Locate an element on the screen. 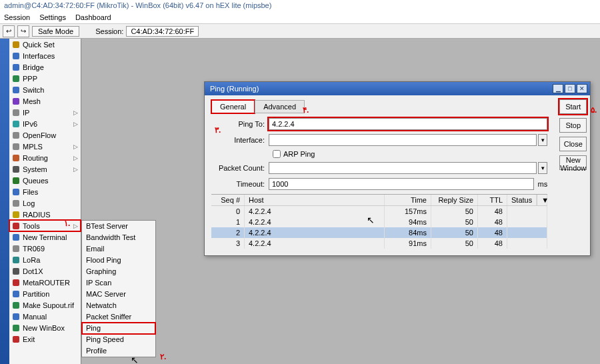 This screenshot has height=364, width=600. sidebar-item-label: Quick Set is located at coordinates (39, 45).